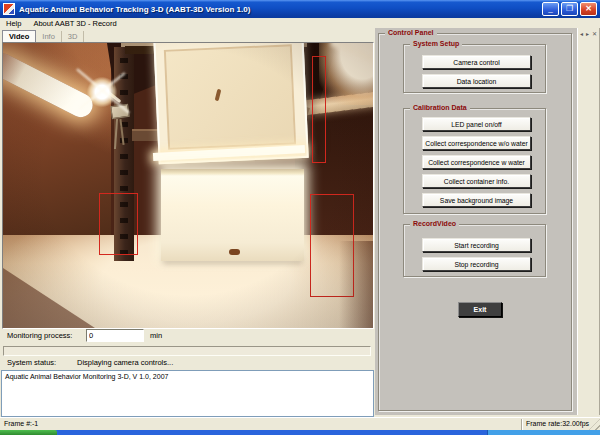 This screenshot has width=600, height=435. I want to click on stop-recording-button: Stop recording, so click(476, 264).